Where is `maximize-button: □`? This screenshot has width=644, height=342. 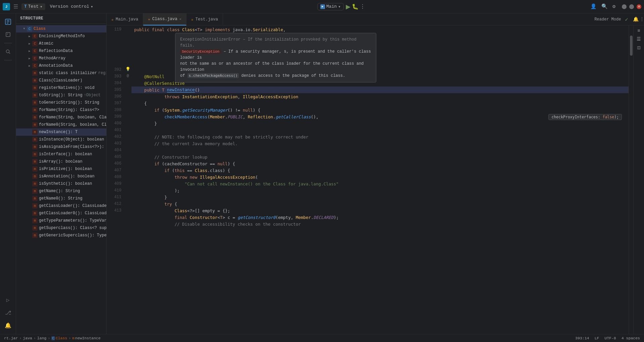 maximize-button: □ is located at coordinates (632, 7).